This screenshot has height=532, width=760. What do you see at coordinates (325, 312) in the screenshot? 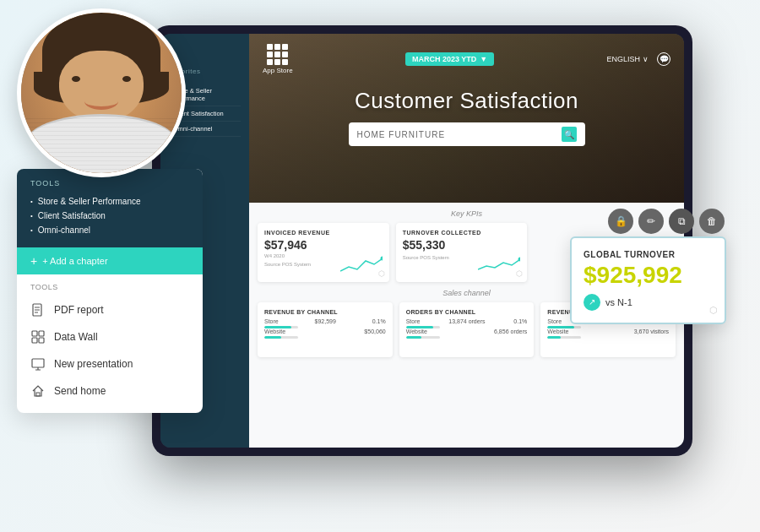
I see `revenue-channel-title: REVENUE BY CHANNEL` at bounding box center [325, 312].